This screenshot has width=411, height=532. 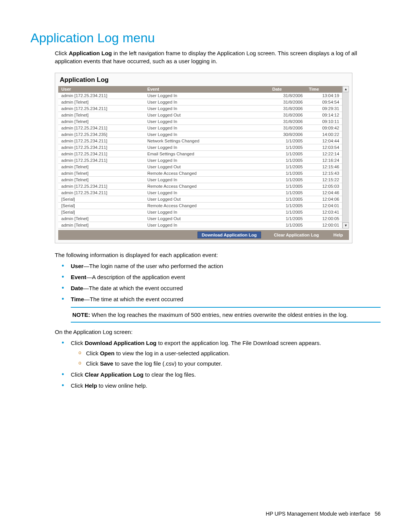 I want to click on cell-time: 09:10:11, so click(x=324, y=122).